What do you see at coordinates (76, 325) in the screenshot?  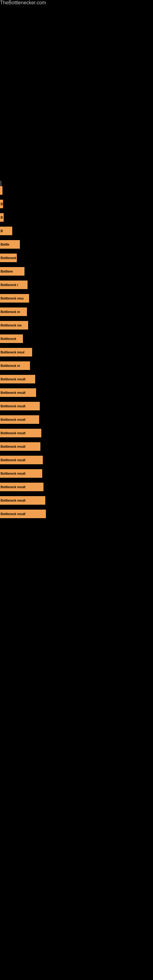 I see `bar-row-11: Bottleneck res` at bounding box center [76, 325].